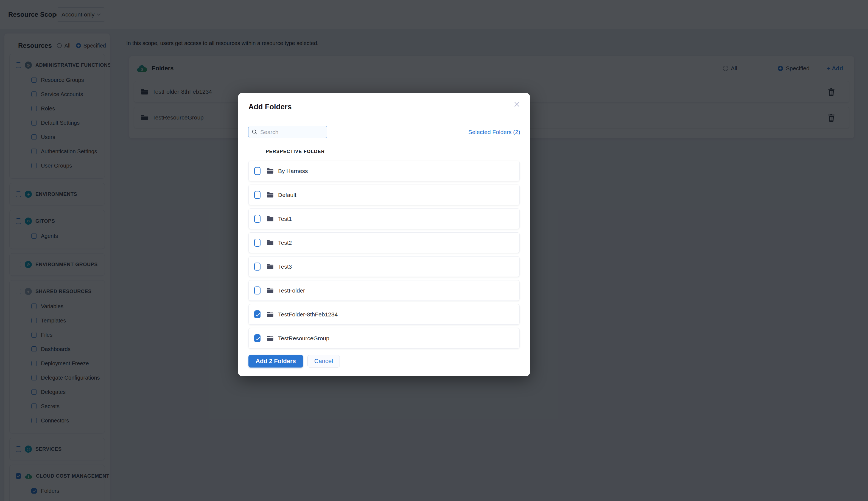 This screenshot has width=868, height=501. Describe the element at coordinates (324, 361) in the screenshot. I see `cancel-button: Cancel` at that location.